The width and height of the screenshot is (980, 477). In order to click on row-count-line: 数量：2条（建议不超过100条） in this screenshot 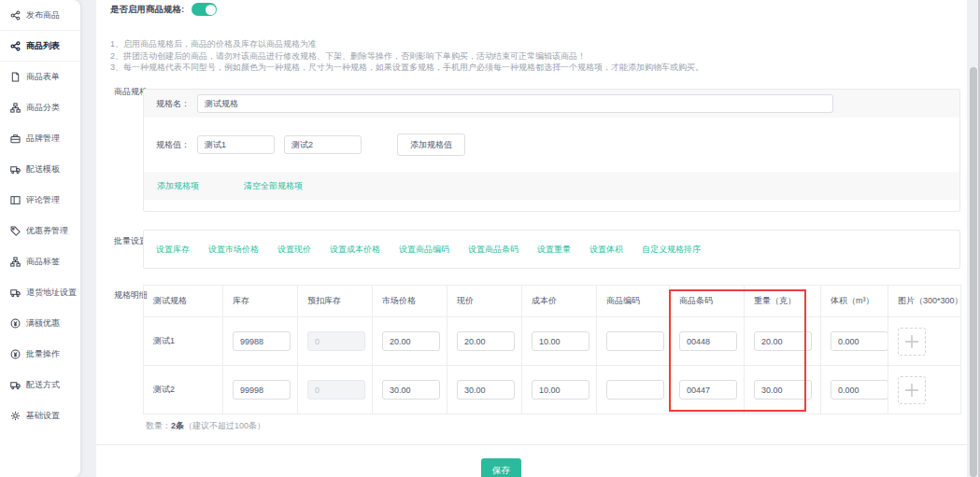, I will do `click(206, 426)`.